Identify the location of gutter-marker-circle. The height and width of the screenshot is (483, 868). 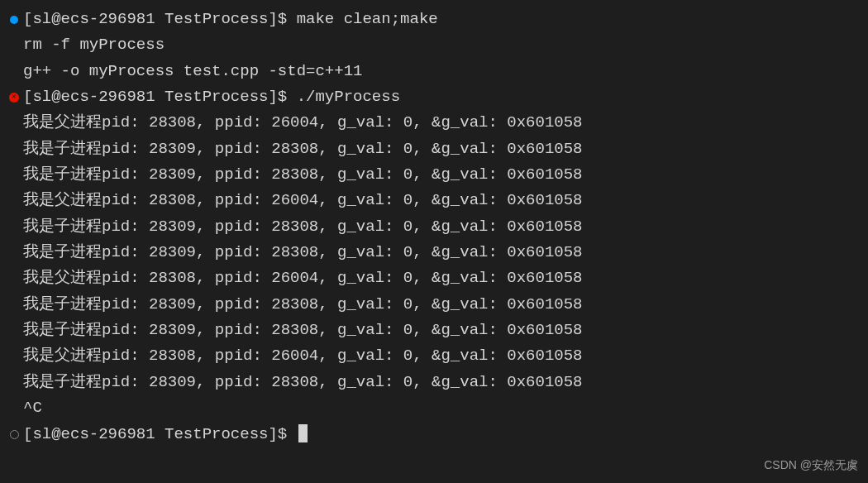
(14, 435).